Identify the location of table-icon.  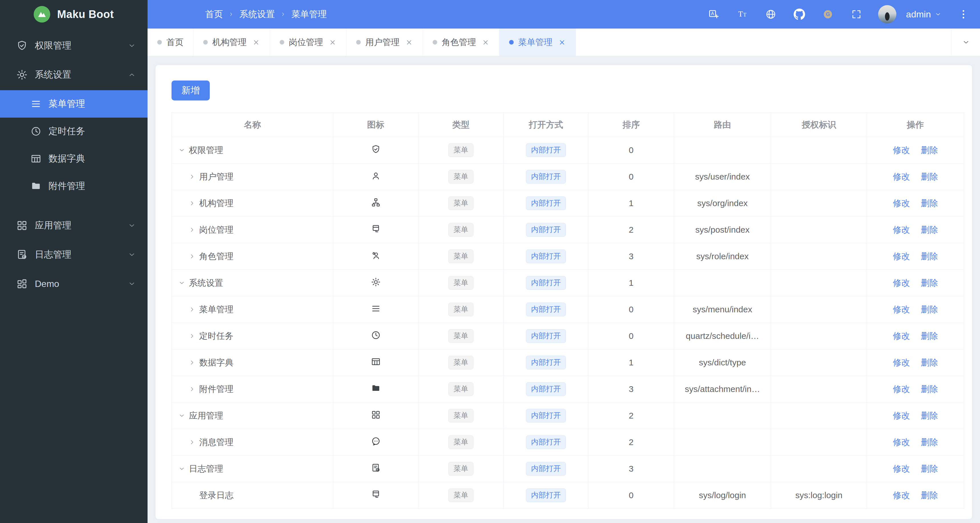
(376, 362).